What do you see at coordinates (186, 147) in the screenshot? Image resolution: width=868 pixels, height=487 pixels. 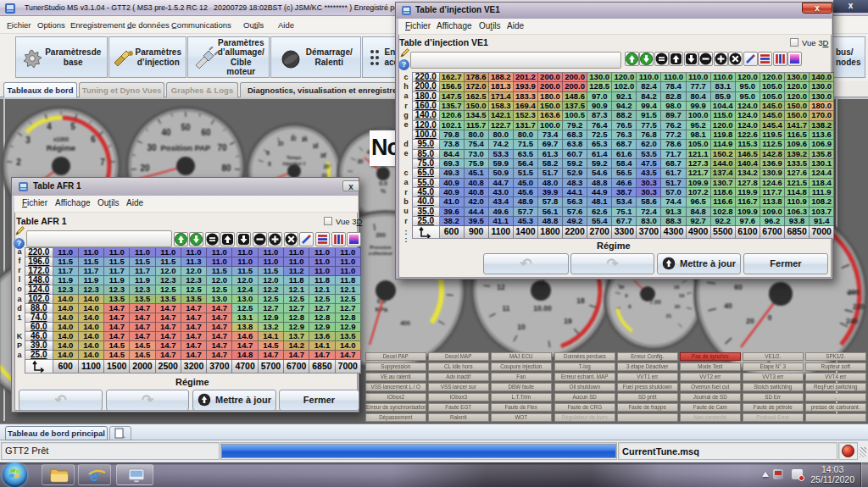 I see `svg-text: Position PAP` at bounding box center [186, 147].